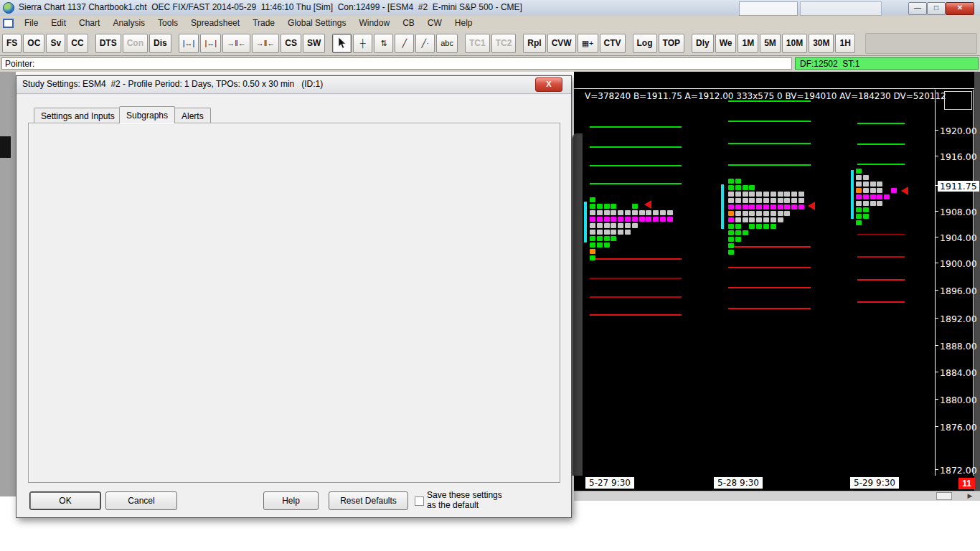  Describe the element at coordinates (59, 23) in the screenshot. I see `menu-item-edit: Edit` at that location.